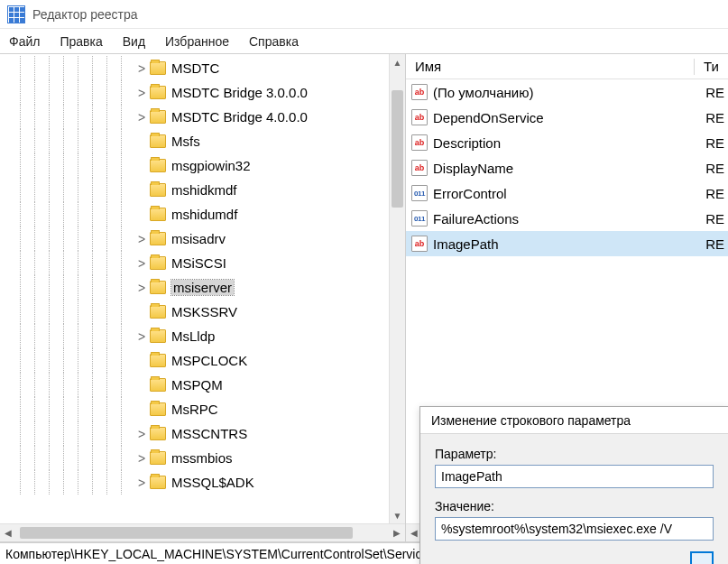 The height and width of the screenshot is (564, 728). I want to click on tree-hscrollbar: ◀ ▶, so click(202, 532).